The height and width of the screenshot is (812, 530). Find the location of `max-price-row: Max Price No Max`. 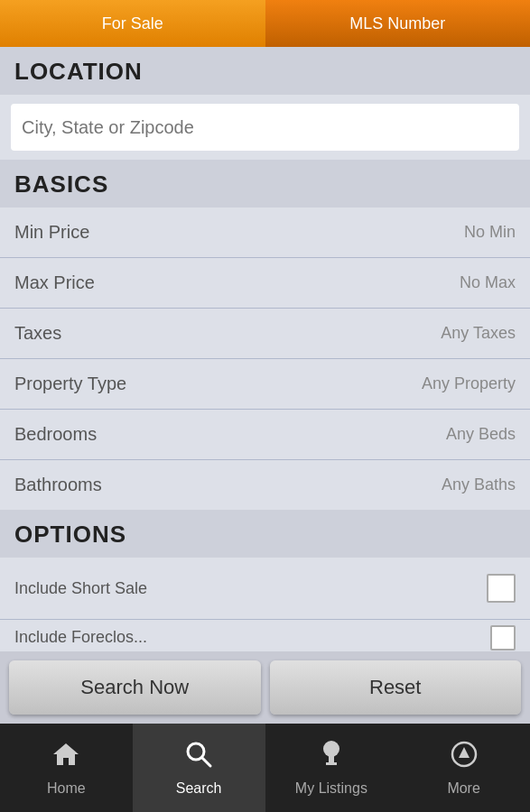

max-price-row: Max Price No Max is located at coordinates (265, 283).